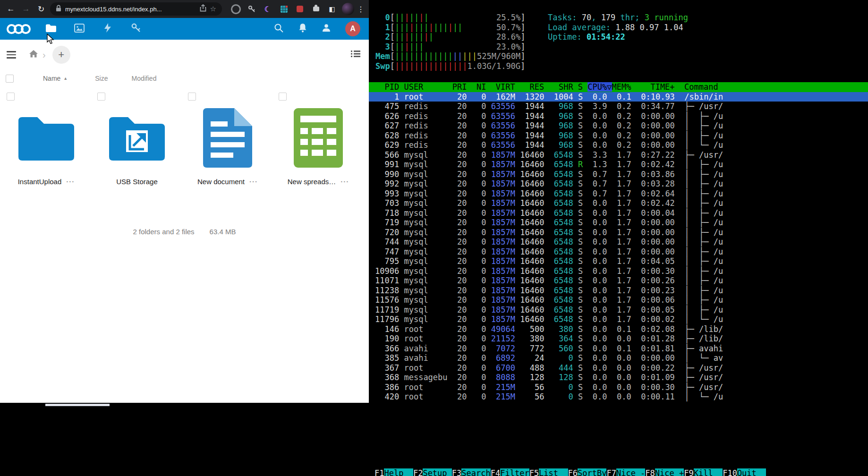 This screenshot has width=868, height=476. What do you see at coordinates (619, 97) in the screenshot?
I see `process-row: 1 root 20 0 162M 1320 1004 S 0.0 0.1 0:1…` at bounding box center [619, 97].